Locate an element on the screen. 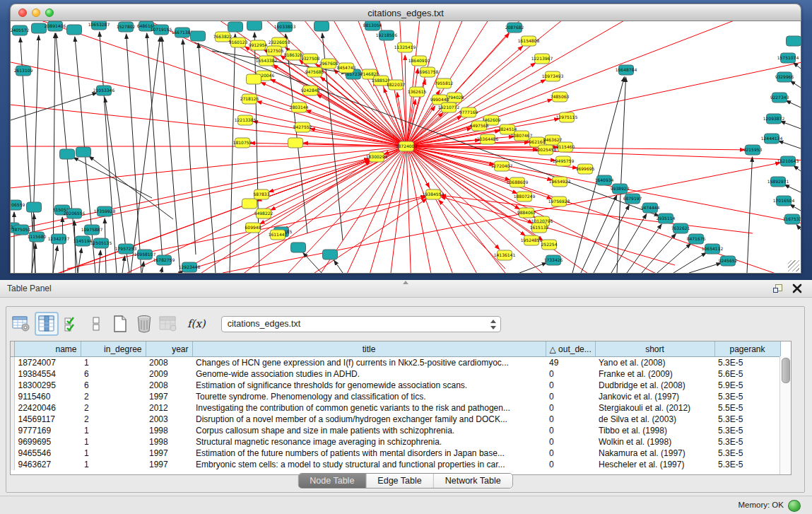 This screenshot has height=514, width=812. select-visible-columns-icon is located at coordinates (72, 324).